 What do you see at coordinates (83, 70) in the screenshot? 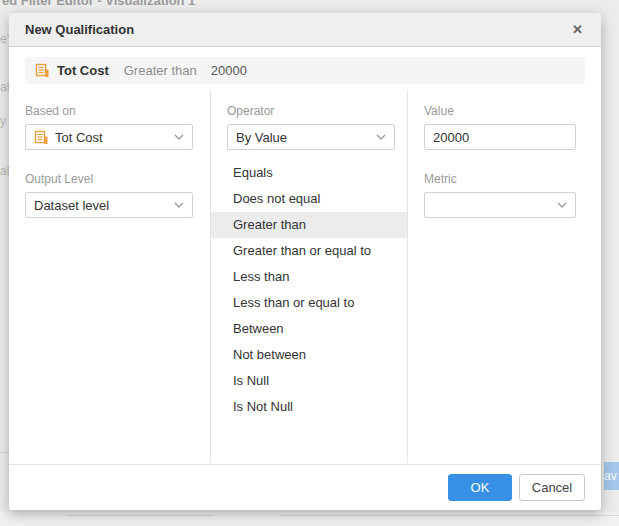
I see `summary-field-name: Tot Cost` at bounding box center [83, 70].